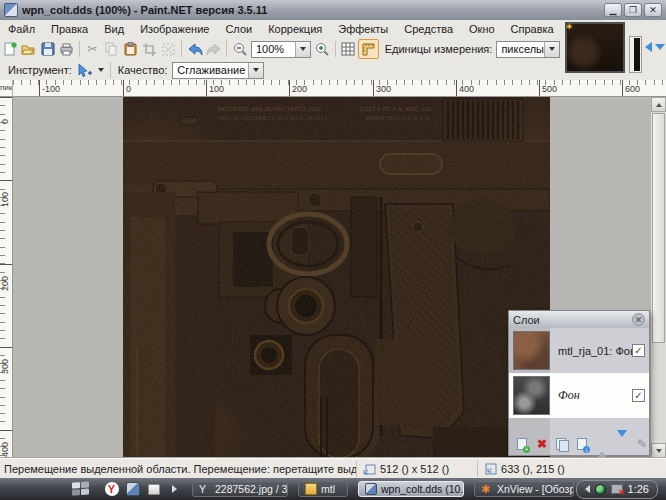 Image resolution: width=666 pixels, height=500 pixels. Describe the element at coordinates (101, 70) in the screenshot. I see `tool-dropdown-arrow` at that location.